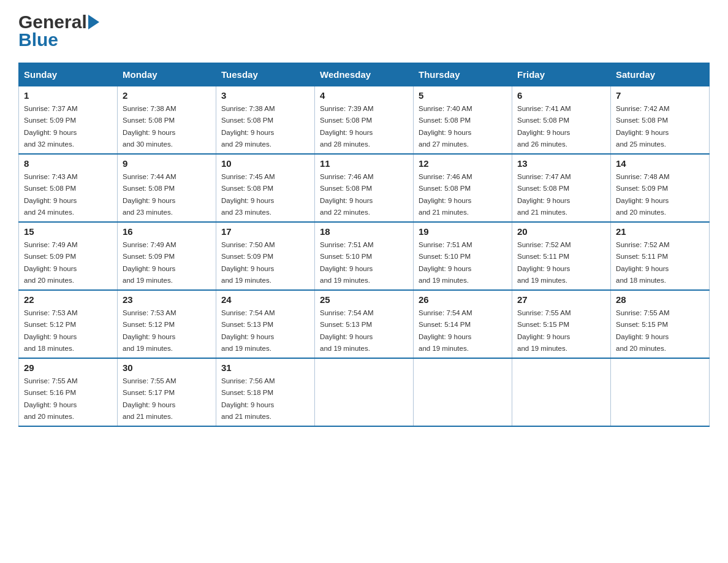 Image resolution: width=728 pixels, height=563 pixels. Describe the element at coordinates (248, 194) in the screenshot. I see `day-info: Sunrise: 7:45 AMSunset: 5:08 PMDaylight:…` at that location.